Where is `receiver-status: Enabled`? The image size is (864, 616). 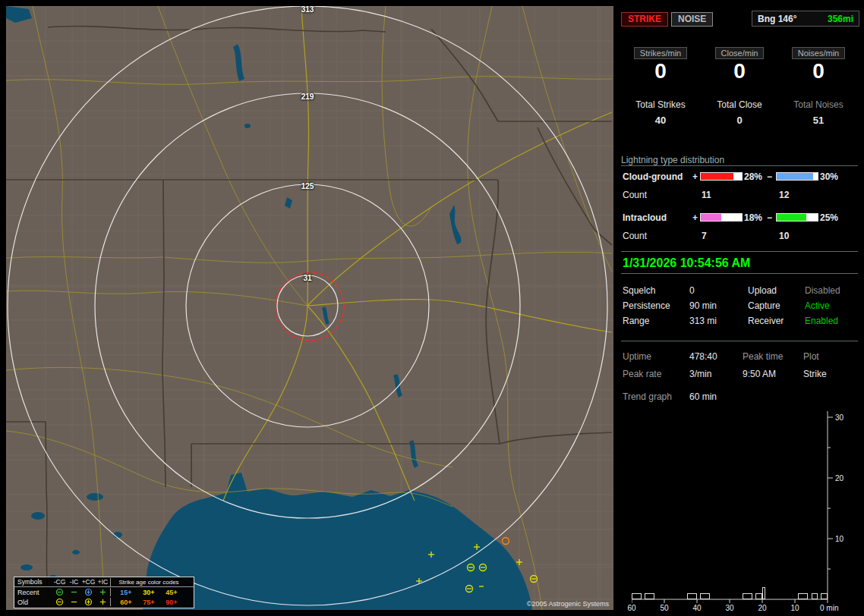 receiver-status: Enabled is located at coordinates (821, 321).